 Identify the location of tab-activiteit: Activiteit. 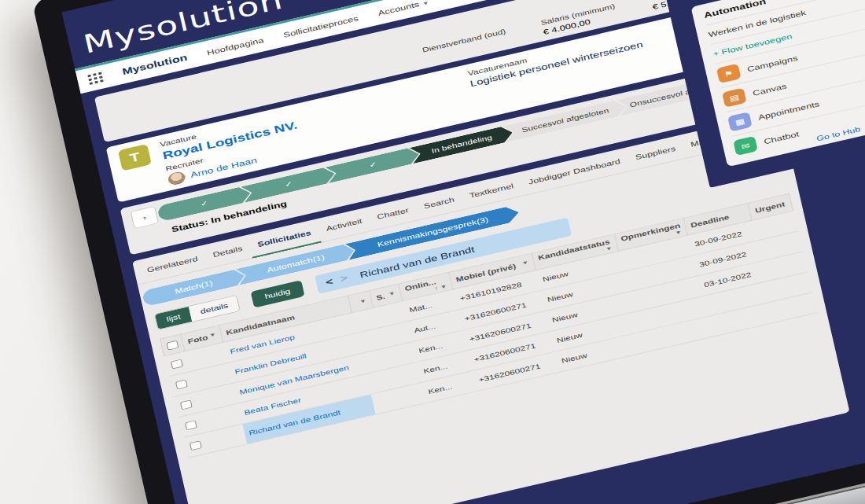
(344, 225).